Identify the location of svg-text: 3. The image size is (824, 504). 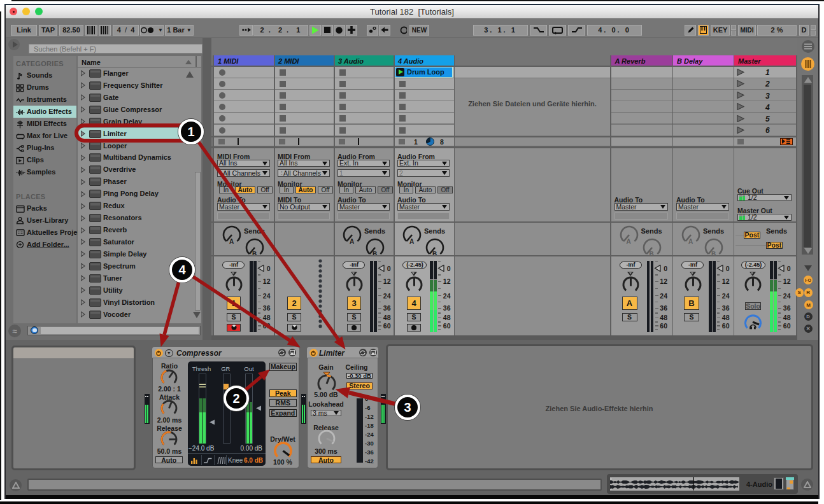
(408, 407).